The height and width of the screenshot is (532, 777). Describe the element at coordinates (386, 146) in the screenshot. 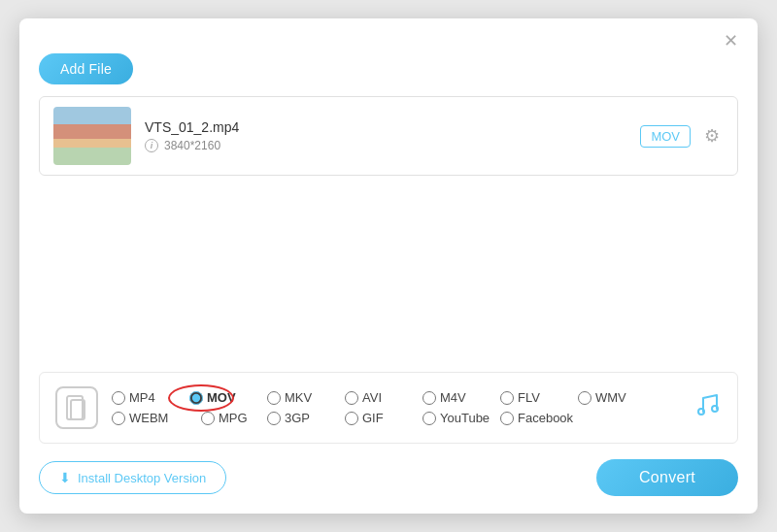

I see `file-meta: i 3840*2160` at that location.